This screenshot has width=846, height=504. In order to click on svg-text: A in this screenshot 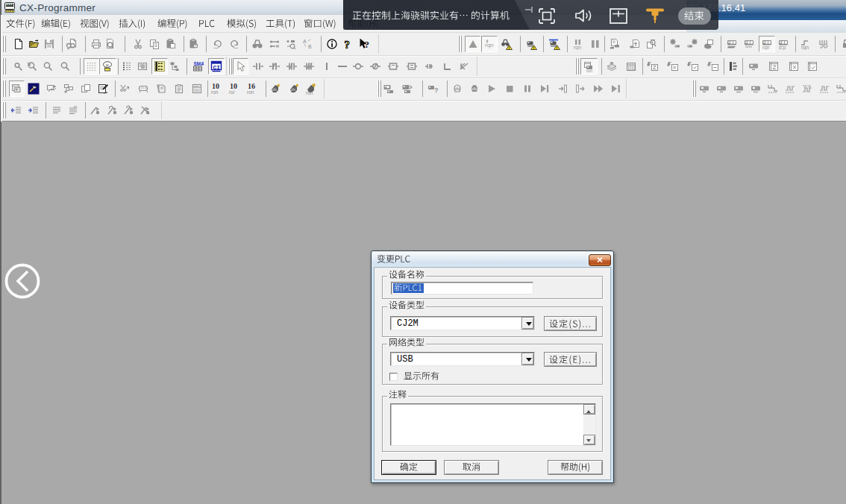, I will do `click(304, 42)`.